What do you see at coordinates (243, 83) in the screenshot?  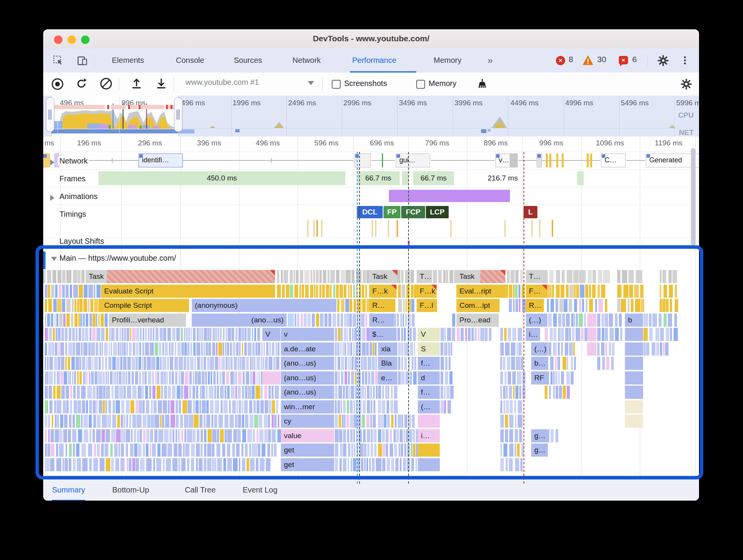 I see `session-select: www.youtube.com #1` at bounding box center [243, 83].